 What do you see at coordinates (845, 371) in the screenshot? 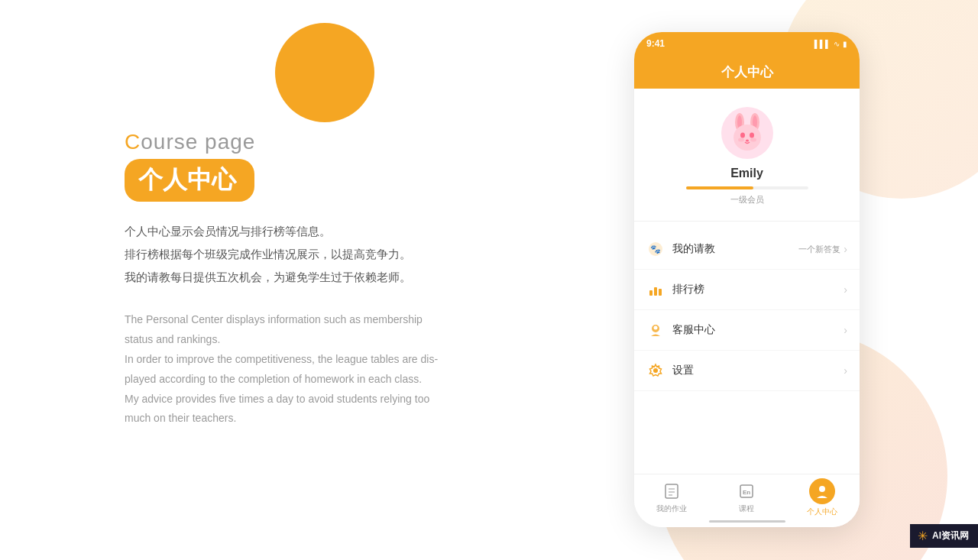
I see `chevron-settings-icon: ›` at bounding box center [845, 371].